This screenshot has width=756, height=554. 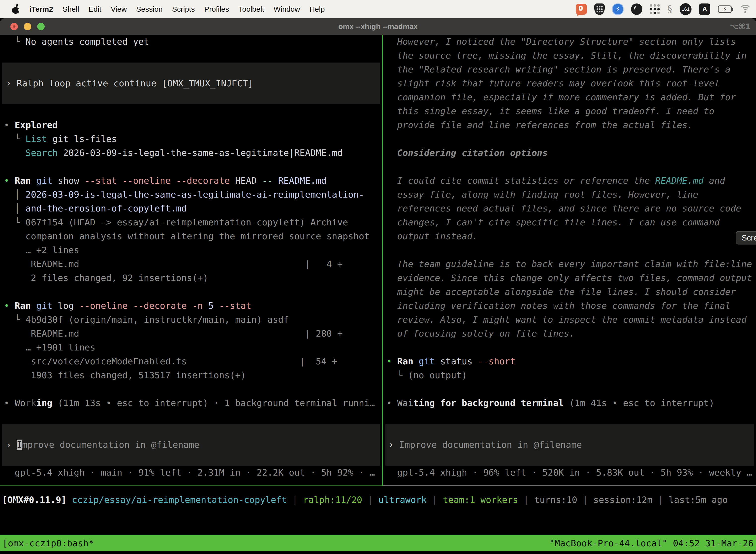 I want to click on terminal-line: … +2 lines, so click(x=191, y=250).